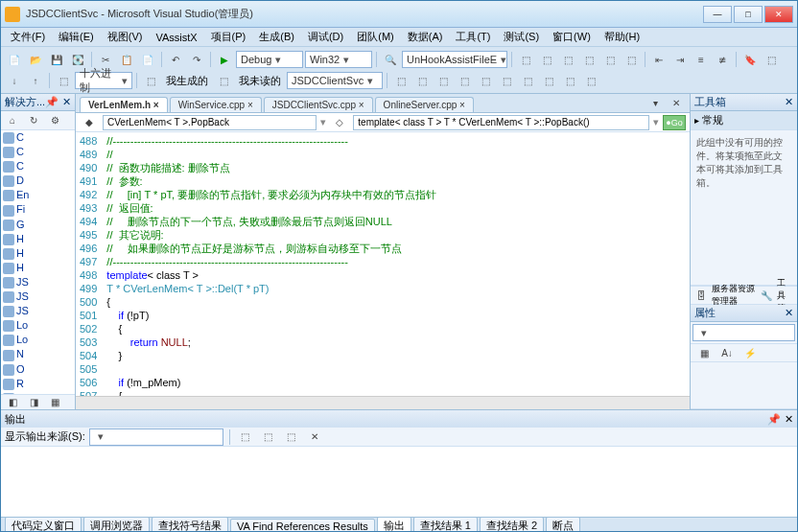 The image size is (798, 532). I want to click on toolbox-tab: 🔧, so click(766, 295).